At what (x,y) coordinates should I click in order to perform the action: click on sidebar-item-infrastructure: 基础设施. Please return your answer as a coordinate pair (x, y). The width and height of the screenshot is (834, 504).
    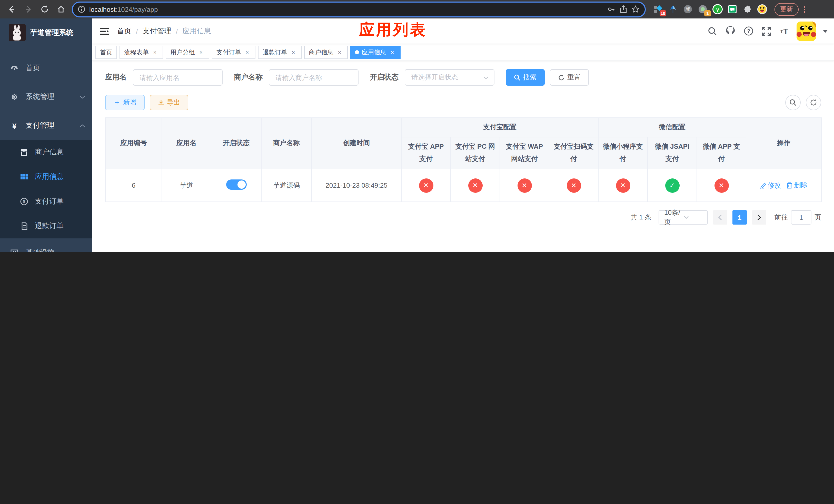
    Looking at the image, I should click on (46, 245).